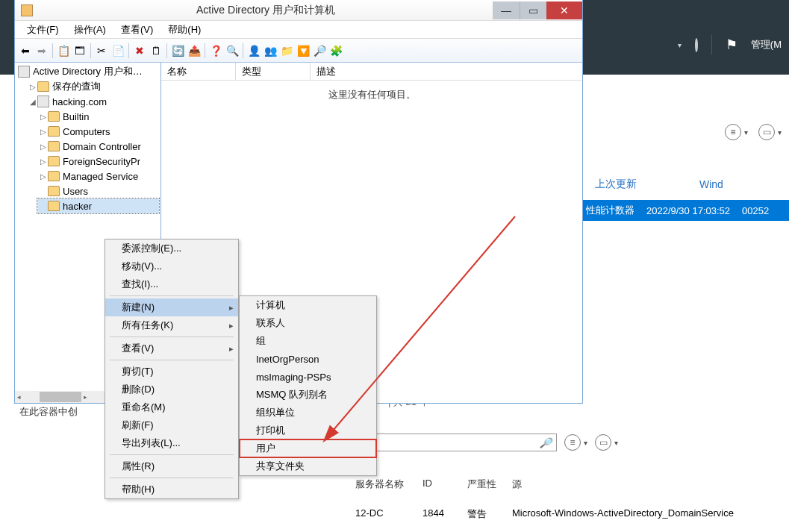  Describe the element at coordinates (172, 425) in the screenshot. I see `context-menu-item: 刷新(F)` at that location.